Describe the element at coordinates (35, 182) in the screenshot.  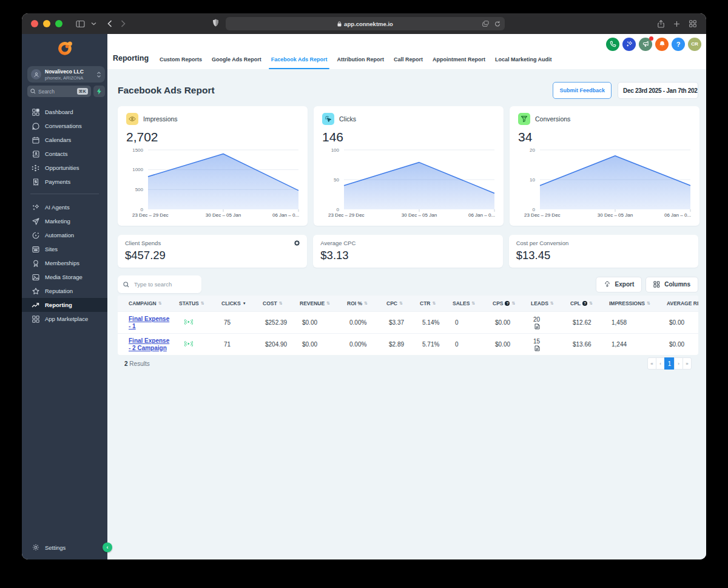
I see `payments-icon` at that location.